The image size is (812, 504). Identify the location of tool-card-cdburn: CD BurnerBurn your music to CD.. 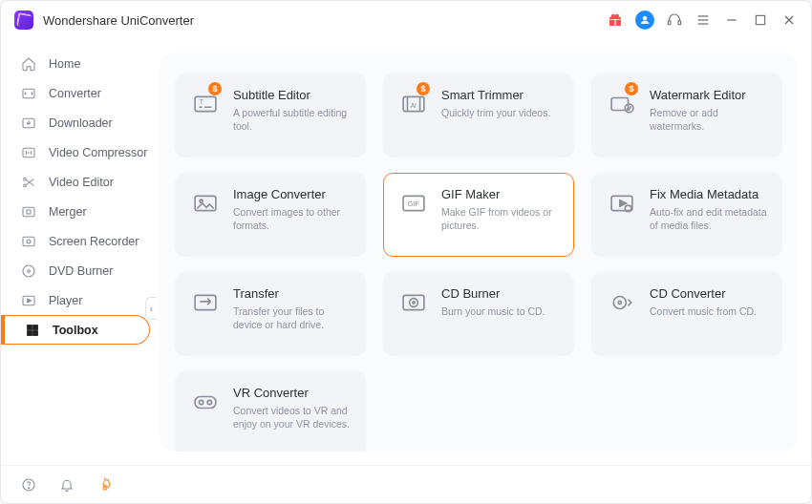
(479, 314).